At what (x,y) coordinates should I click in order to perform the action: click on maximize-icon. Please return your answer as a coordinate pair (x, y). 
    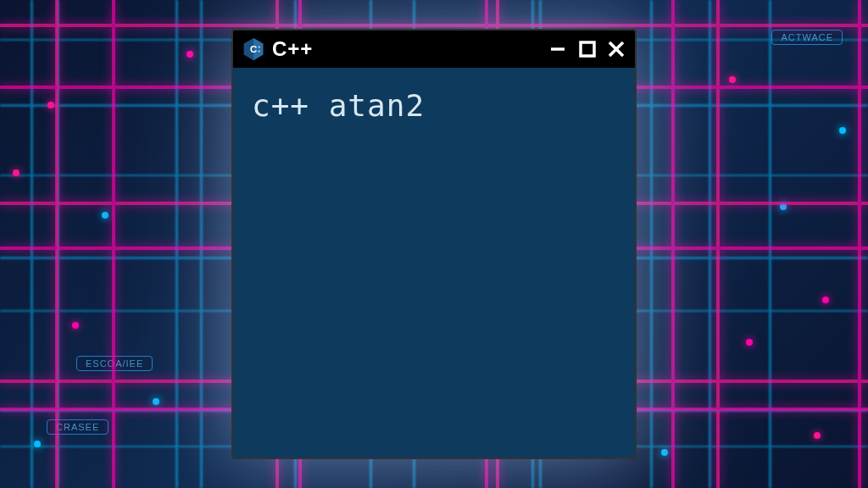
    Looking at the image, I should click on (587, 49).